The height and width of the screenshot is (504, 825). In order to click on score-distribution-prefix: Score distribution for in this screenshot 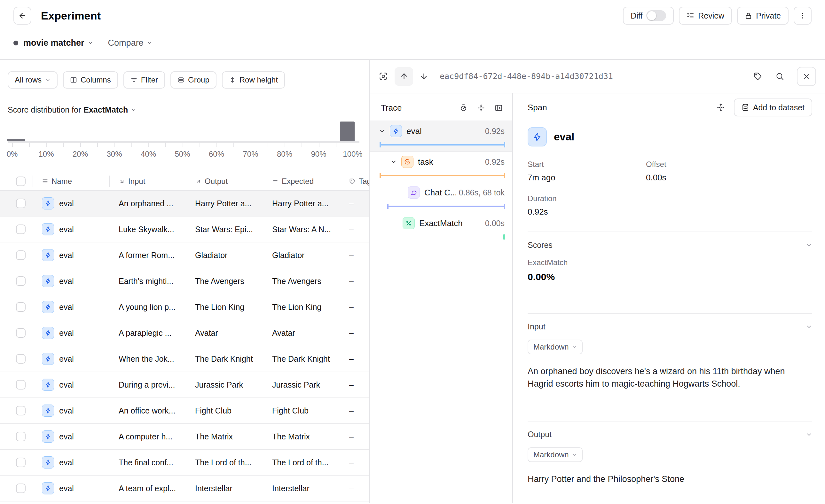, I will do `click(44, 110)`.